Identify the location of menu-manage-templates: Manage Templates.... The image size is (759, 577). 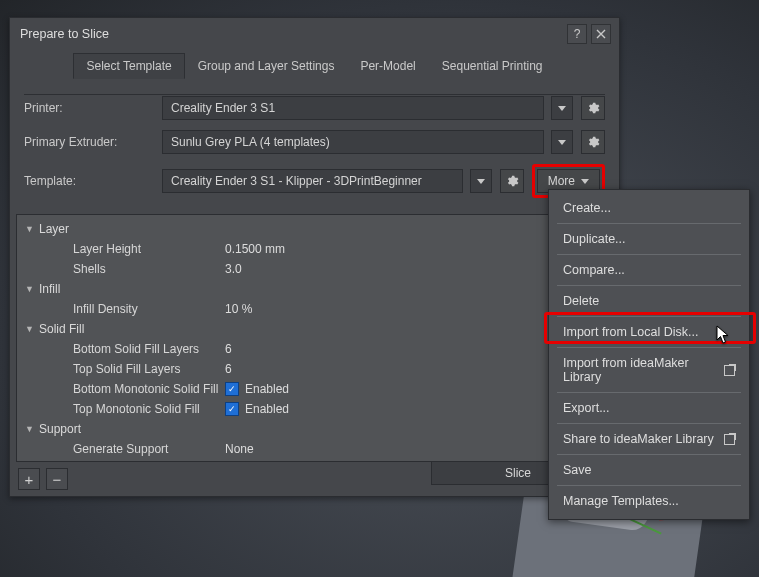
(649, 501).